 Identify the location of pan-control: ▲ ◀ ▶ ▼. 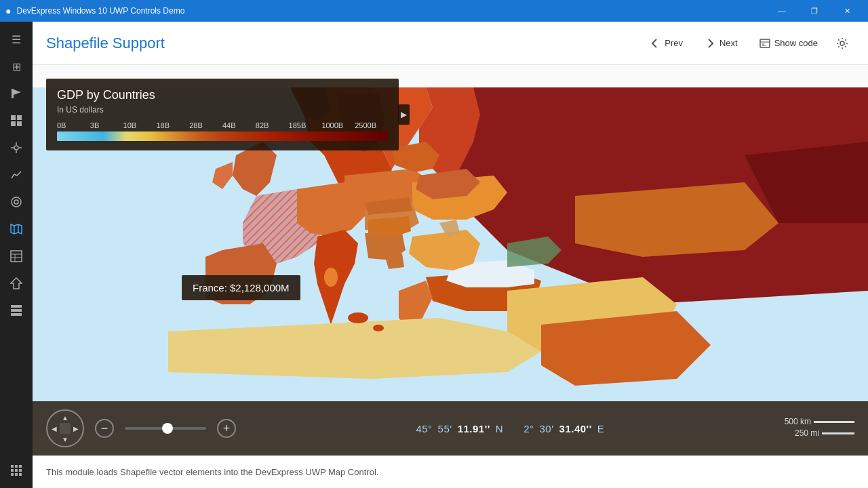
(65, 428).